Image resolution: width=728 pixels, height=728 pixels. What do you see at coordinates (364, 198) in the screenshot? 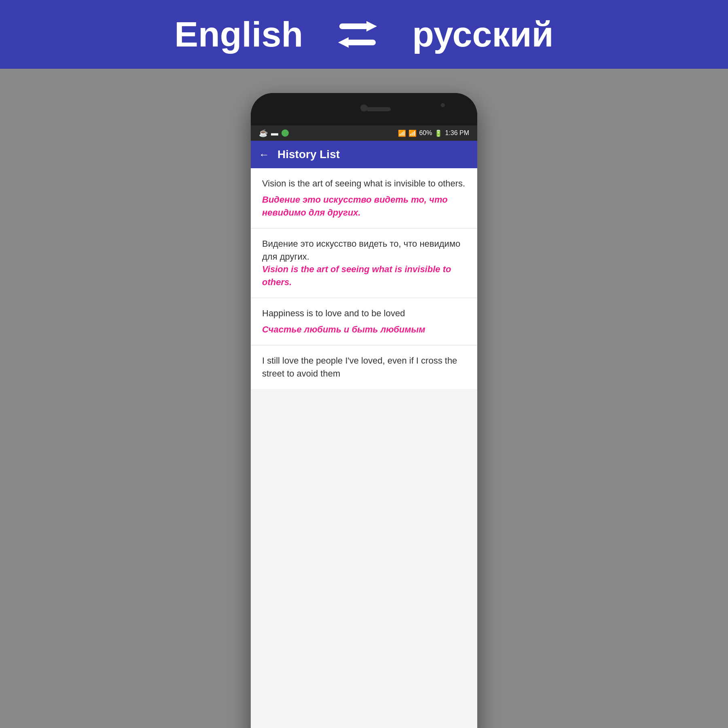
I see `list-item: Vision is the art of seeing what is invi…` at bounding box center [364, 198].